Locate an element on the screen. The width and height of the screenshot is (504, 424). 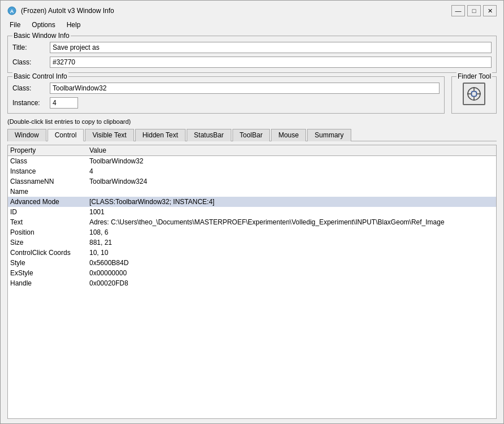
window-controls: — □ ✕ is located at coordinates (474, 11).